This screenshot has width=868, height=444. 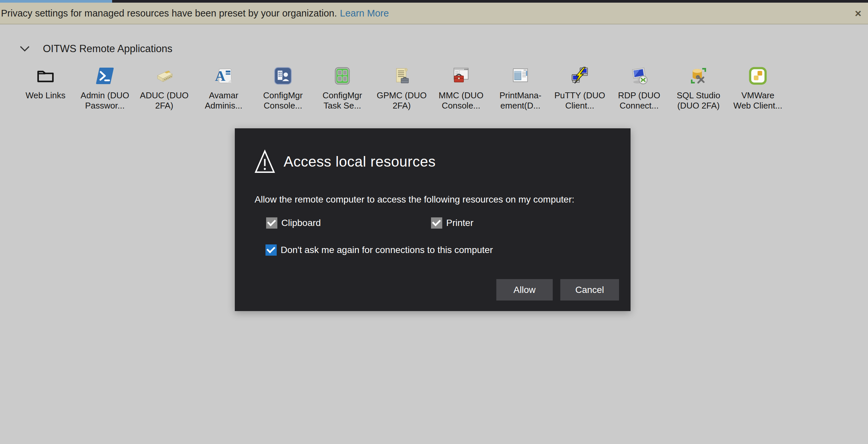 What do you see at coordinates (461, 76) in the screenshot?
I see `mmc-icon` at bounding box center [461, 76].